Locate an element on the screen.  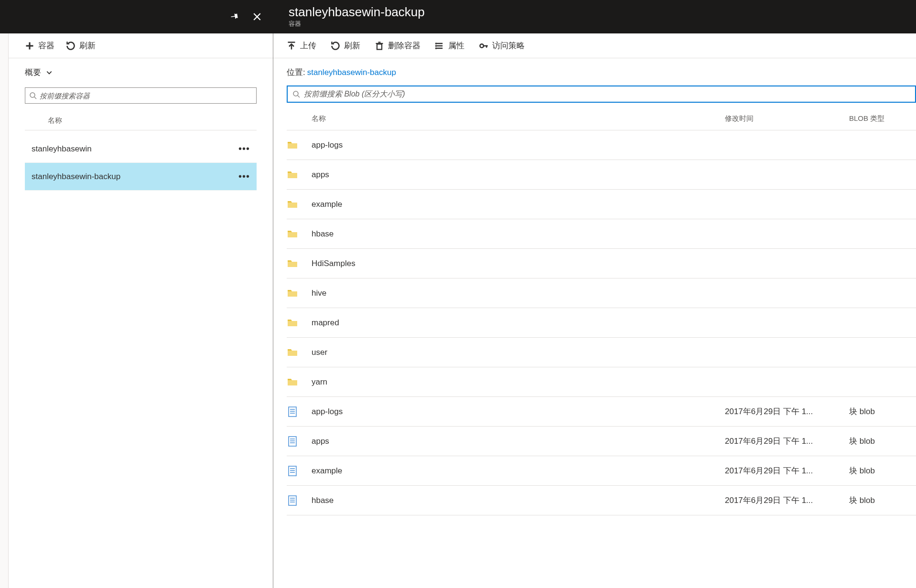
file-row: app-logs2017年6月29日 下午 1...块 blob is located at coordinates (601, 412).